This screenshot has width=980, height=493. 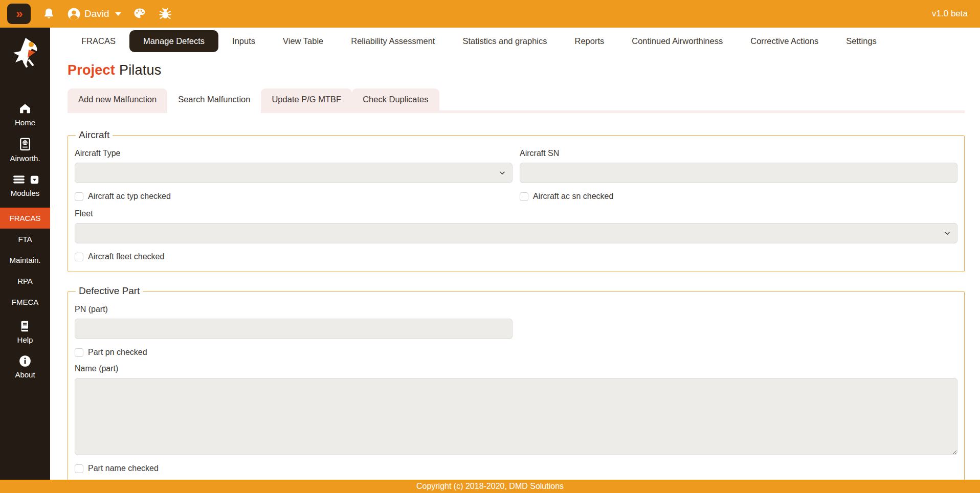 What do you see at coordinates (118, 352) in the screenshot?
I see `checkbox-label: Part pn checked` at bounding box center [118, 352].